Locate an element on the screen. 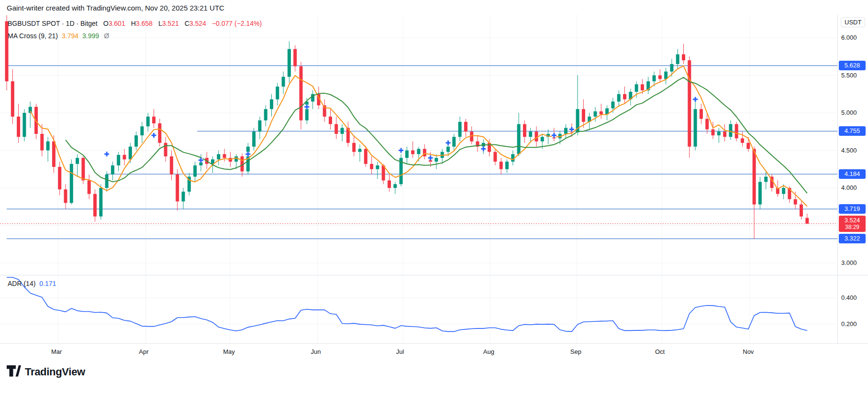  price-level-badge: 5.628 is located at coordinates (852, 66).